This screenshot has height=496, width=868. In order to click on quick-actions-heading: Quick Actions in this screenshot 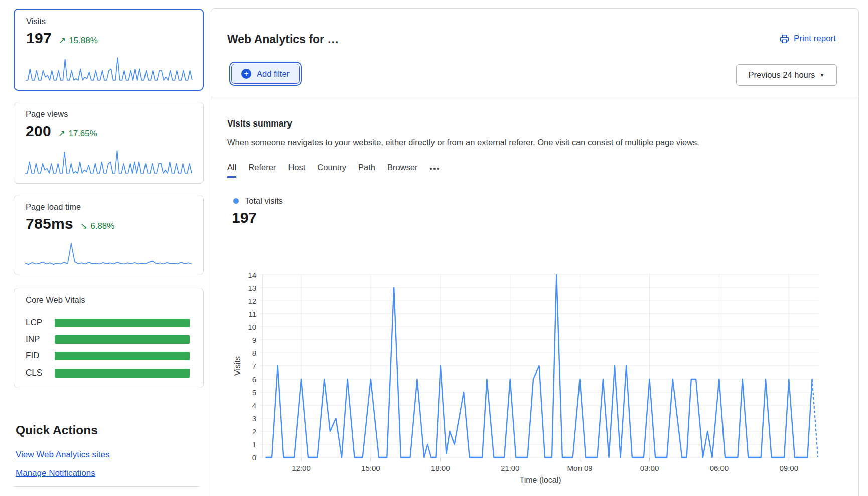, I will do `click(57, 430)`.